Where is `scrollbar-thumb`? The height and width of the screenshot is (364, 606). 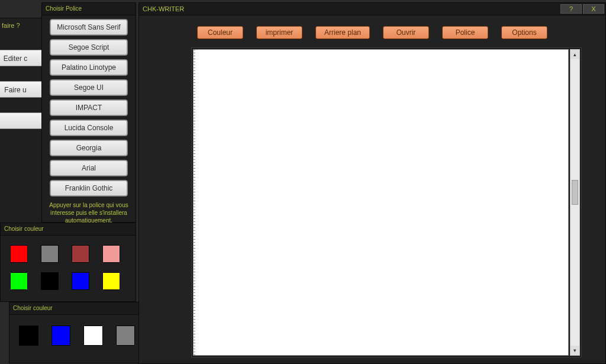 scrollbar-thumb is located at coordinates (575, 192).